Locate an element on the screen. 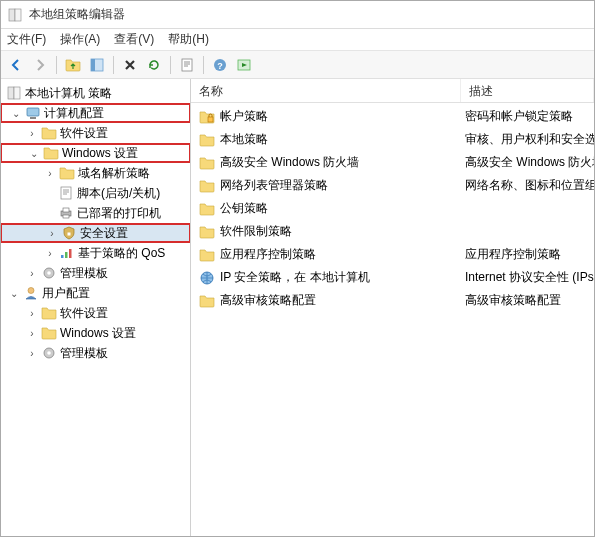 This screenshot has height=537, width=595. list-item: 应用程序控制策略应用程序控制策略 is located at coordinates (392, 254).